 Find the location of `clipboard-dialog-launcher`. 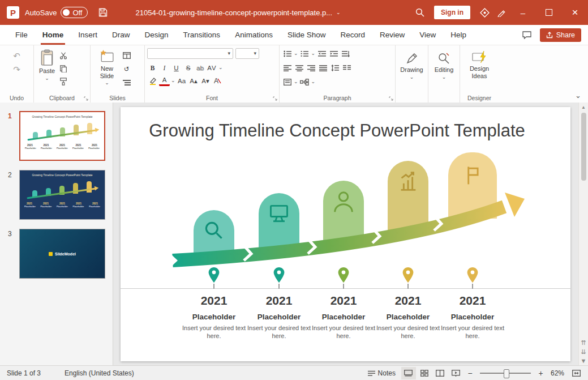

clipboard-dialog-launcher is located at coordinates (86, 99).